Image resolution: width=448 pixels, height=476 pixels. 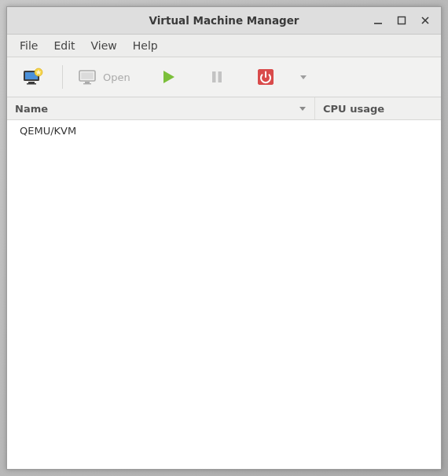 What do you see at coordinates (378, 20) in the screenshot?
I see `minimize-button` at bounding box center [378, 20].